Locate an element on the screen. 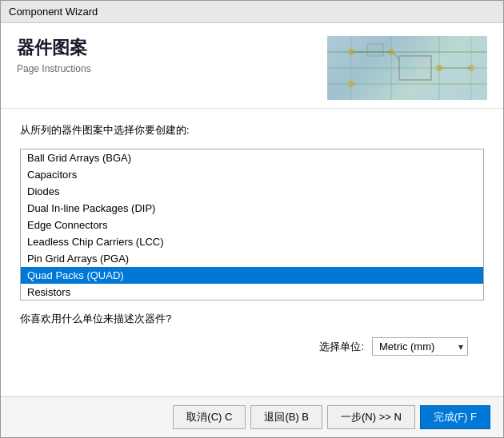 This screenshot has height=438, width=504. instruction-text: 从所列的器件图案中选择你要创建的: is located at coordinates (252, 130).